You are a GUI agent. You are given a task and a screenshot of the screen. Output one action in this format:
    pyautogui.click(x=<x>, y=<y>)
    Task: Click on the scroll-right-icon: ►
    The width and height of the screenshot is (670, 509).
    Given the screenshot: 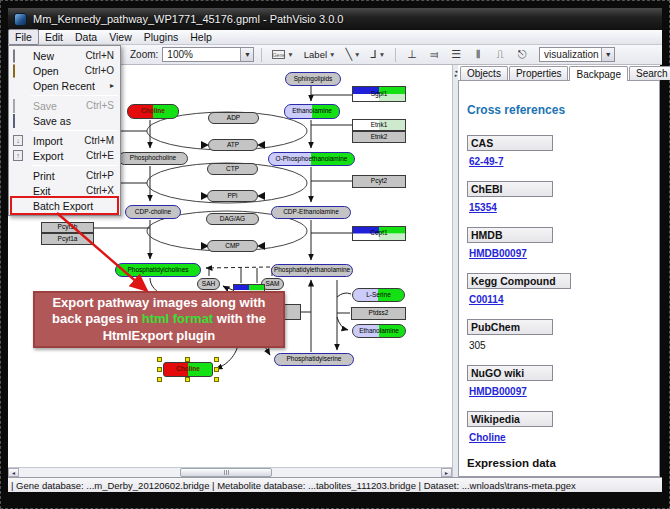 What is the action you would take?
    pyautogui.click(x=446, y=472)
    